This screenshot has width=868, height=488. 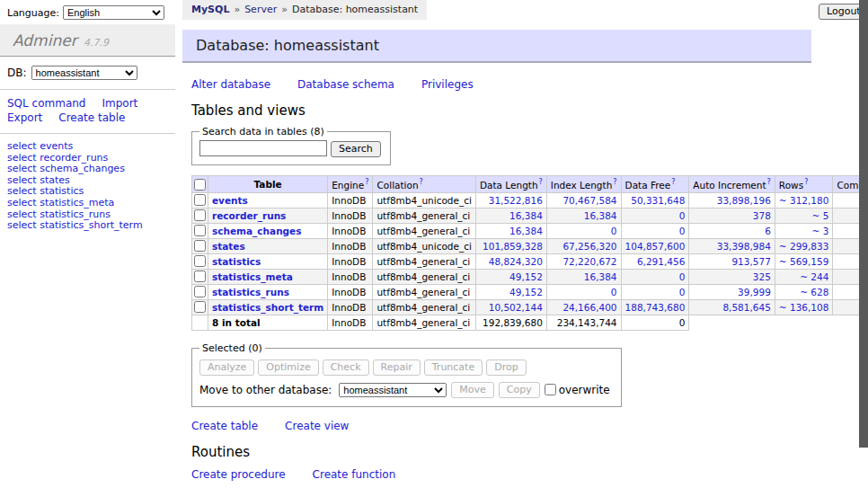 What do you see at coordinates (263, 148) in the screenshot?
I see `search-input` at bounding box center [263, 148].